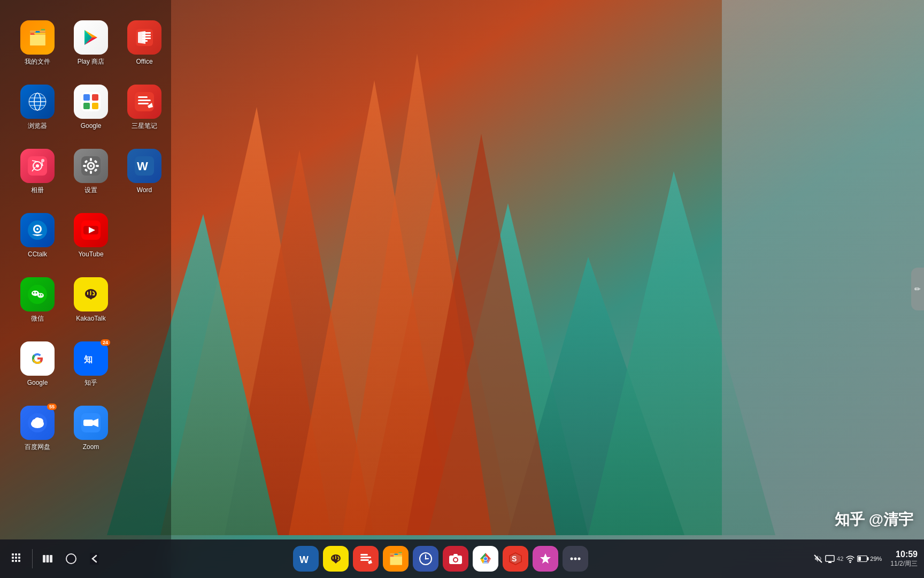 This screenshot has width=924, height=578. I want to click on app-icon-word: W, so click(144, 166).